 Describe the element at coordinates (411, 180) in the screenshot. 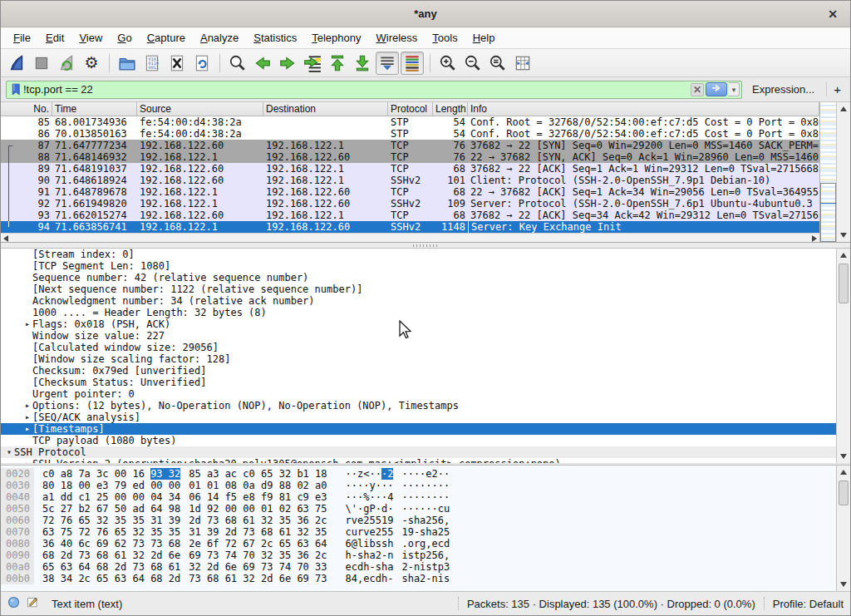

I see `packet-row: 9071.648618924192.168.122.60192.168.122.…` at that location.